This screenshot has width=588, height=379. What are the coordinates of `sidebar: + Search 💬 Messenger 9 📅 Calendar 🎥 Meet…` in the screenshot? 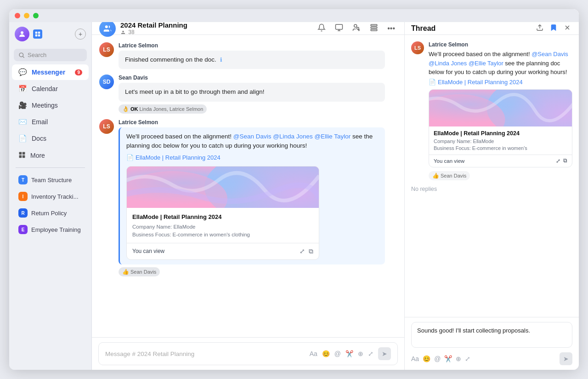 It's located at (51, 190).